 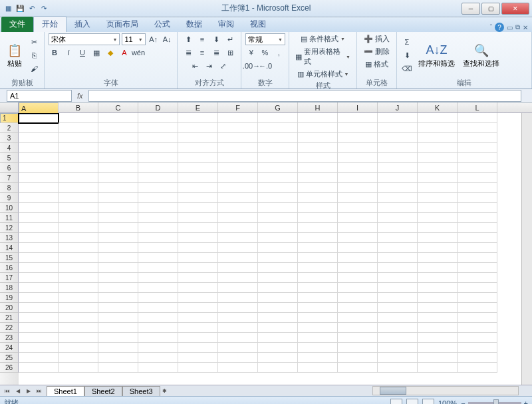 What do you see at coordinates (463, 402) in the screenshot?
I see `zoom-out-icon: −` at bounding box center [463, 402].